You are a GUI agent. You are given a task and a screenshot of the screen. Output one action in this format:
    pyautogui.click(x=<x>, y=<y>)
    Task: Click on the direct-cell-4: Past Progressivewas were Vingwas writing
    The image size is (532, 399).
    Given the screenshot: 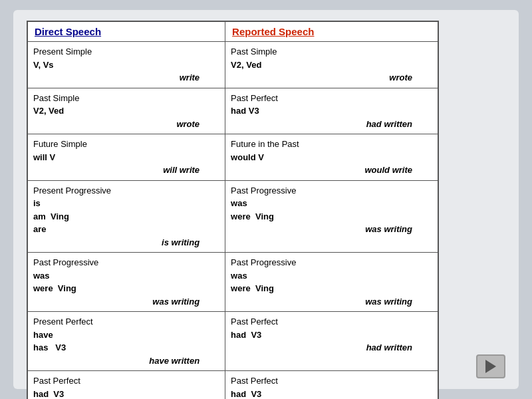 What is the action you would take?
    pyautogui.click(x=126, y=282)
    